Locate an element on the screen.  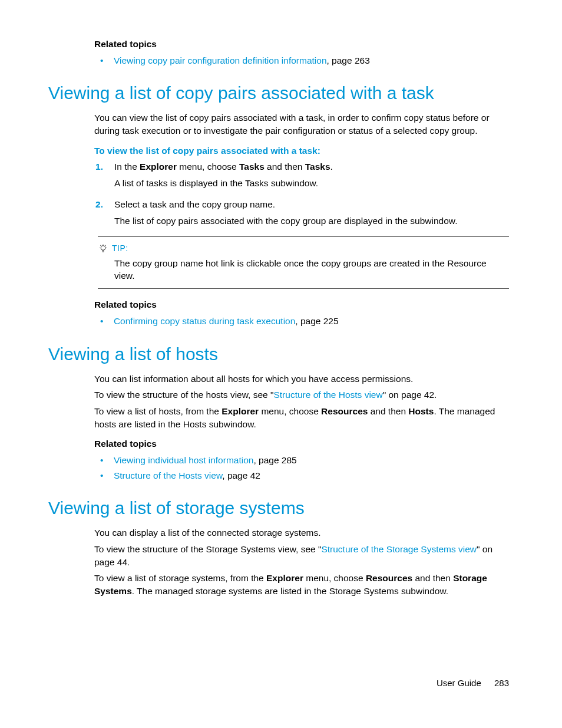
list-item: Viewing copy pair configuration definiti… is located at coordinates (302, 61).